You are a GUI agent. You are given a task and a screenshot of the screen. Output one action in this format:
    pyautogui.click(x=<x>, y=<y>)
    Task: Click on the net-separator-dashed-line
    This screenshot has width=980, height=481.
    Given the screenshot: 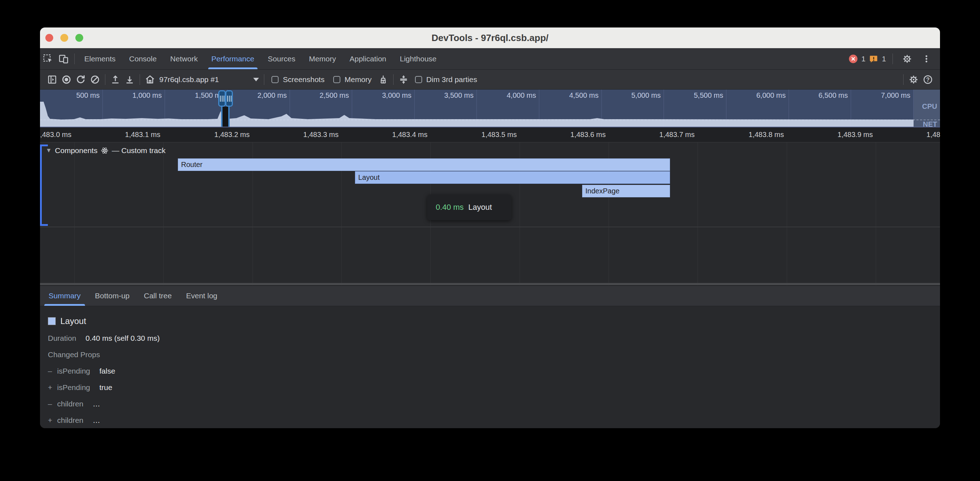 What is the action you would take?
    pyautogui.click(x=490, y=120)
    